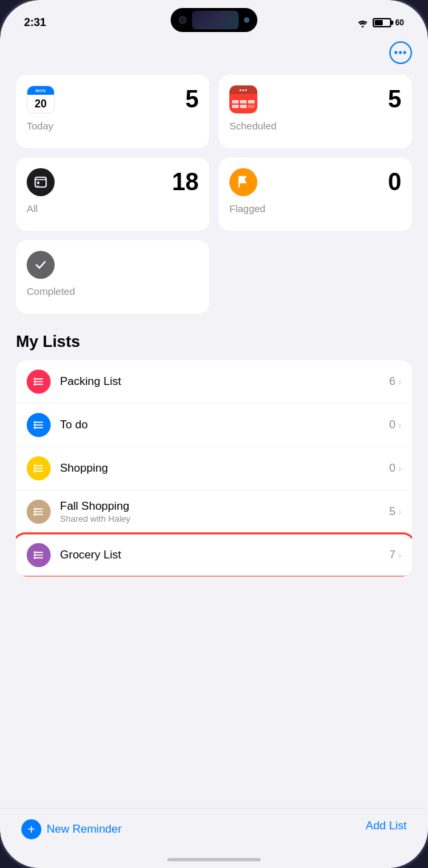 Image resolution: width=428 pixels, height=868 pixels. What do you see at coordinates (214, 426) in the screenshot?
I see `list-item: To do 0 ›` at bounding box center [214, 426].